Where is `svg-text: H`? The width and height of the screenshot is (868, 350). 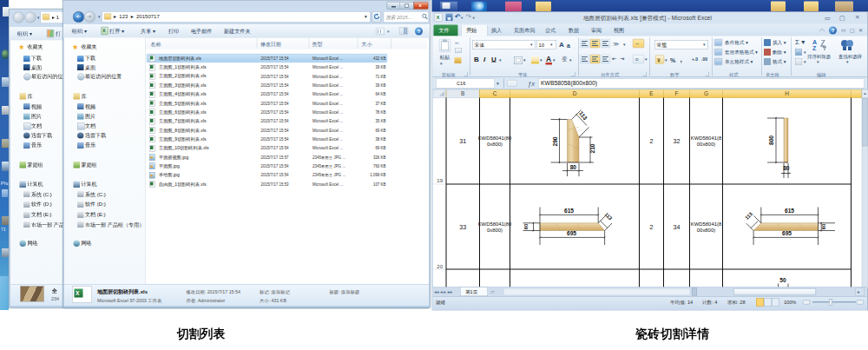 svg-text: H is located at coordinates (786, 94).